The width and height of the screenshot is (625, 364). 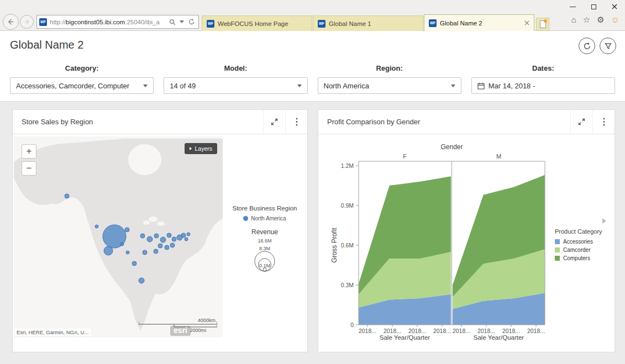 I want to click on legend-swatch-icon, so click(x=557, y=250).